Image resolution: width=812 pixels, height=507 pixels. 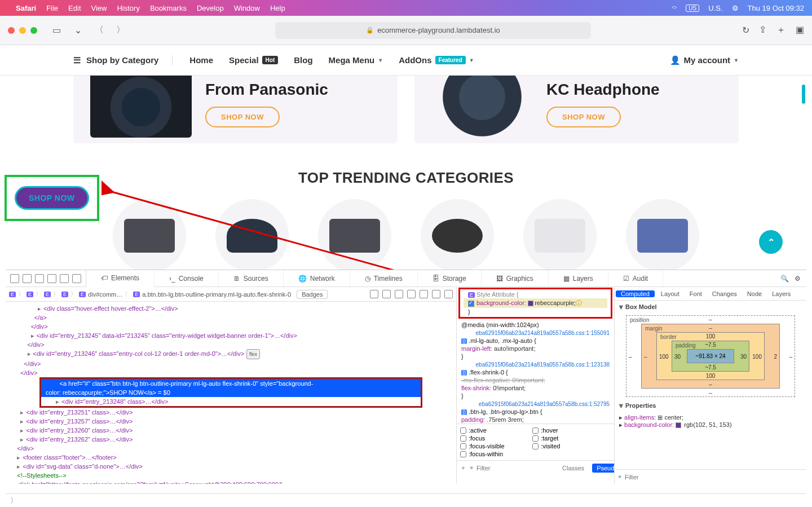 I want to click on lock-icon: 🔒, so click(x=370, y=30).